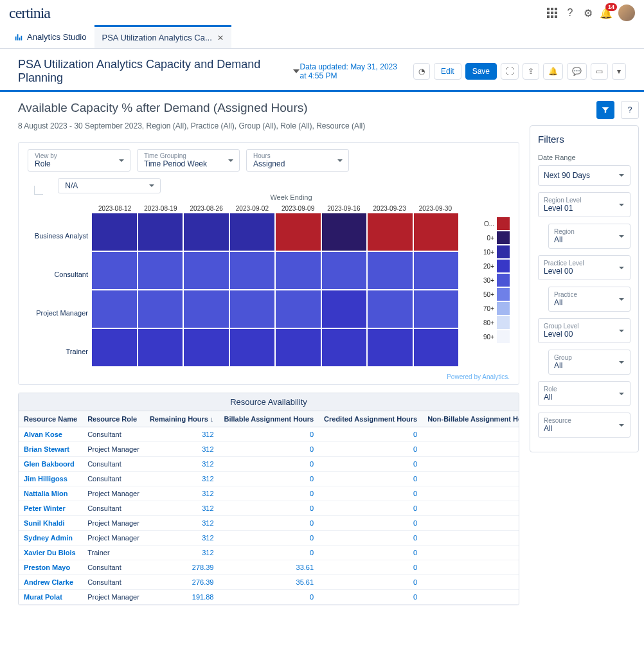 This screenshot has height=658, width=644. Describe the element at coordinates (269, 464) in the screenshot. I see `table-row: Glen BakboordConsultant312000` at that location.